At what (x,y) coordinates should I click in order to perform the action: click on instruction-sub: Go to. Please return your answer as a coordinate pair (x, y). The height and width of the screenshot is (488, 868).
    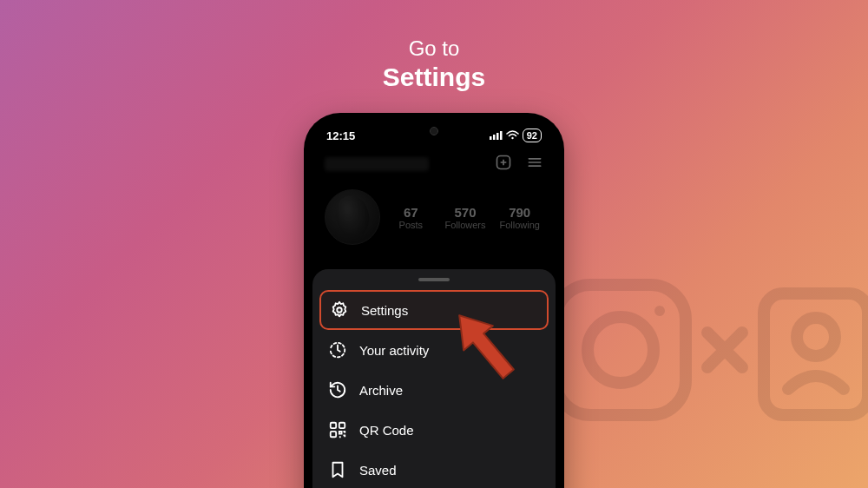
    Looking at the image, I should click on (434, 49).